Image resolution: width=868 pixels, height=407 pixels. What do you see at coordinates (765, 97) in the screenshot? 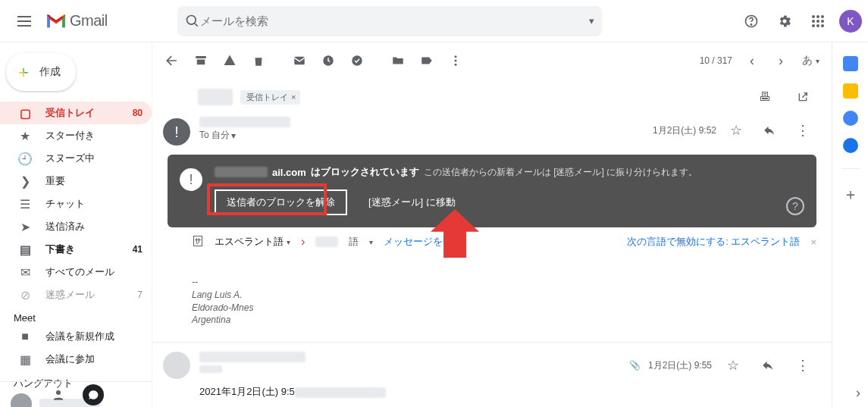
I see `print-button: 🖶` at bounding box center [765, 97].